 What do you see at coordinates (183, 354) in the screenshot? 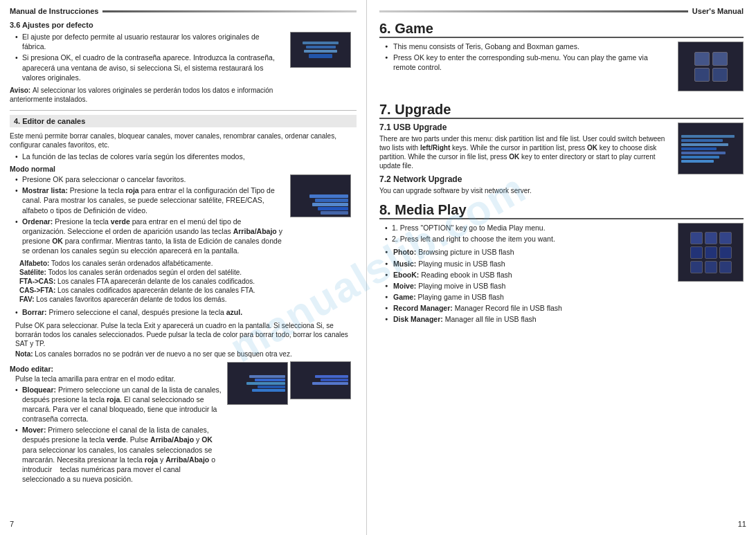
I see `nota-borrar: Nota: Los canales borrados no se podrán …` at bounding box center [183, 354].